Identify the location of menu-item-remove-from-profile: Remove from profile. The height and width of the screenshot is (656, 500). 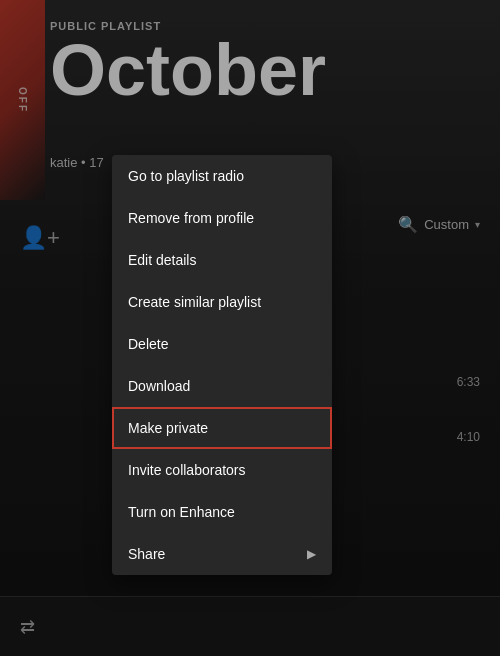
(222, 218).